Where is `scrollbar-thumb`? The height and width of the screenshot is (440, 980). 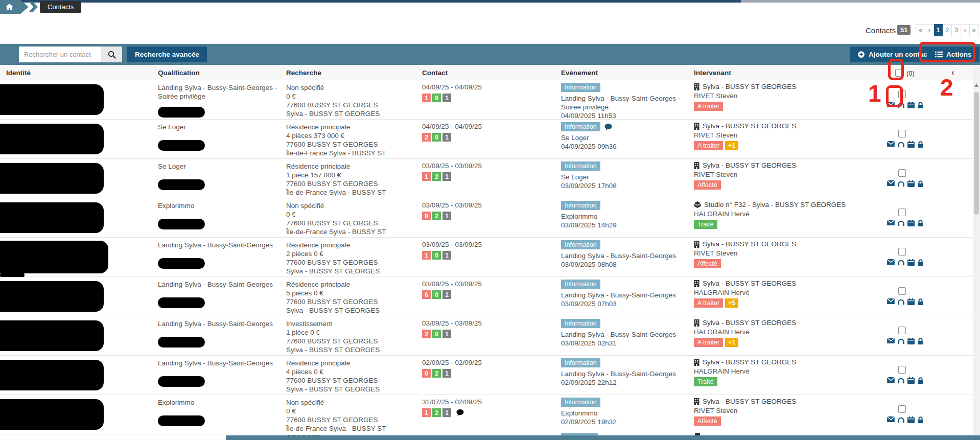
scrollbar-thumb is located at coordinates (976, 153).